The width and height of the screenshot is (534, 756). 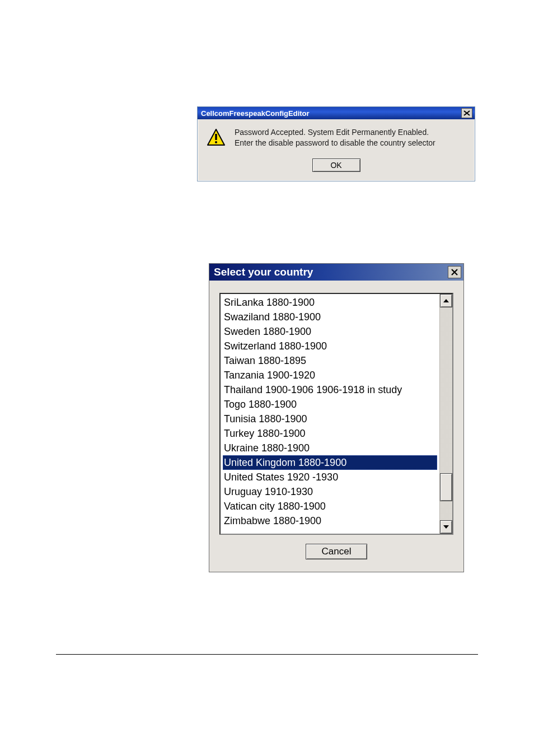 I want to click on country-list: SriLanka 1880-1900Swaziland 1880-1900Swe…, so click(x=330, y=414).